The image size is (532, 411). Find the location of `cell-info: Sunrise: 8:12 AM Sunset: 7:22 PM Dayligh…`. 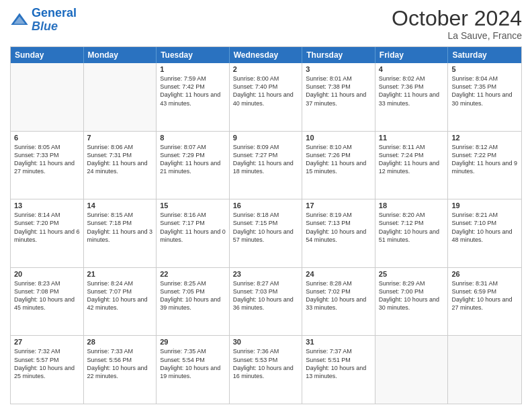

cell-info: Sunrise: 8:12 AM Sunset: 7:22 PM Dayligh… is located at coordinates (485, 160).